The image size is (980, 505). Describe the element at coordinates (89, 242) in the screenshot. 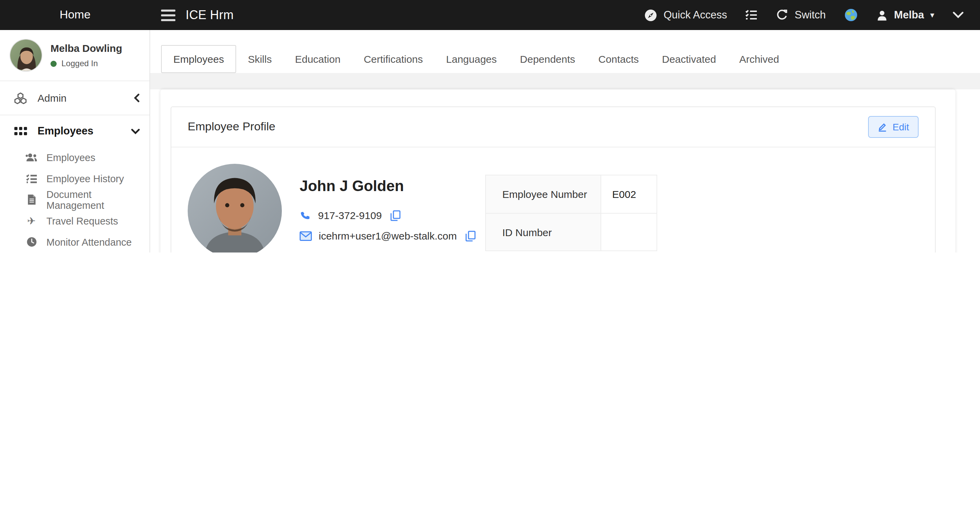

I see `sidebar-item-label: Monitor Attendance` at that location.